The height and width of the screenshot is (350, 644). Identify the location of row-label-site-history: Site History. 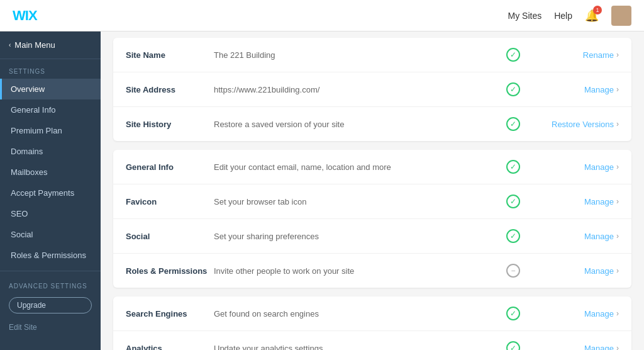
(170, 125).